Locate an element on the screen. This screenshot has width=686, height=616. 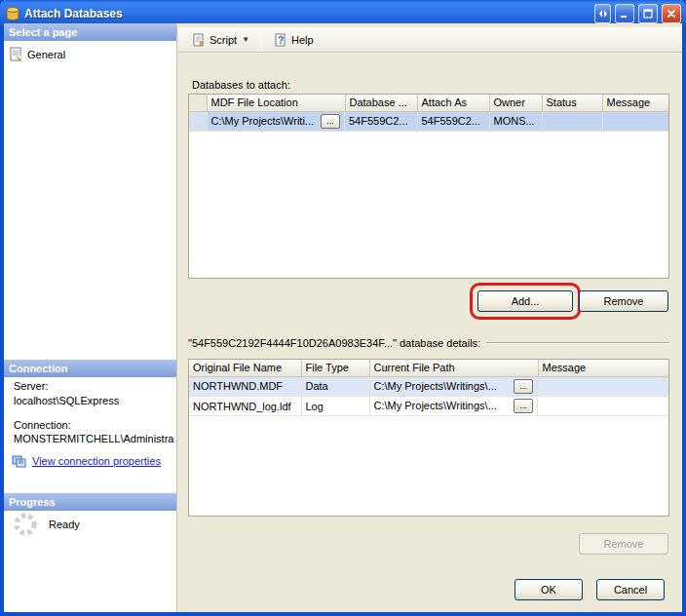
maximize-icon is located at coordinates (648, 14).